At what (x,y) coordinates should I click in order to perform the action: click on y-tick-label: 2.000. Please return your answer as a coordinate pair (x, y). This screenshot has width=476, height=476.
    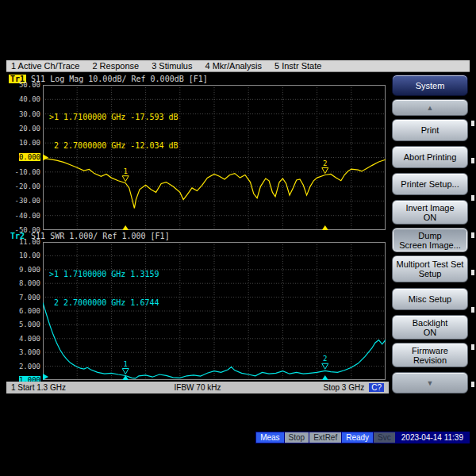
    Looking at the image, I should click on (30, 367).